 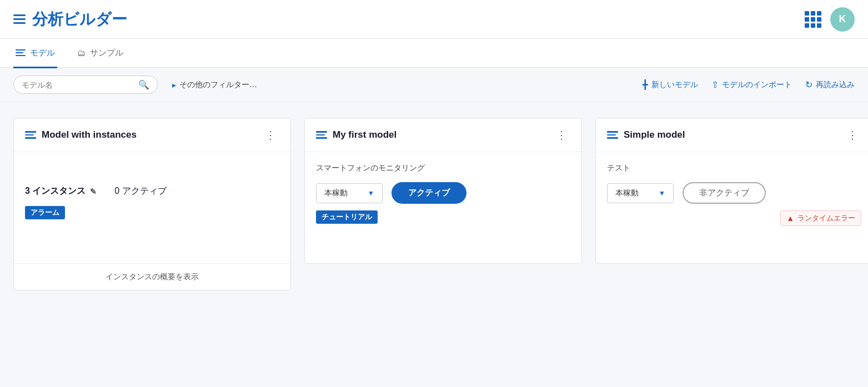 I want to click on import-model-icon: ⇧, so click(x=715, y=84).